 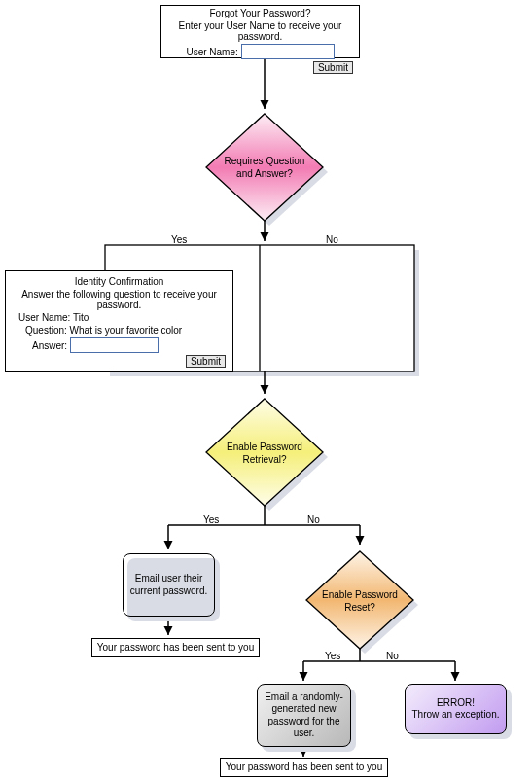 I want to click on proc-email-current-password: Email user theircurrent password., so click(x=169, y=585).